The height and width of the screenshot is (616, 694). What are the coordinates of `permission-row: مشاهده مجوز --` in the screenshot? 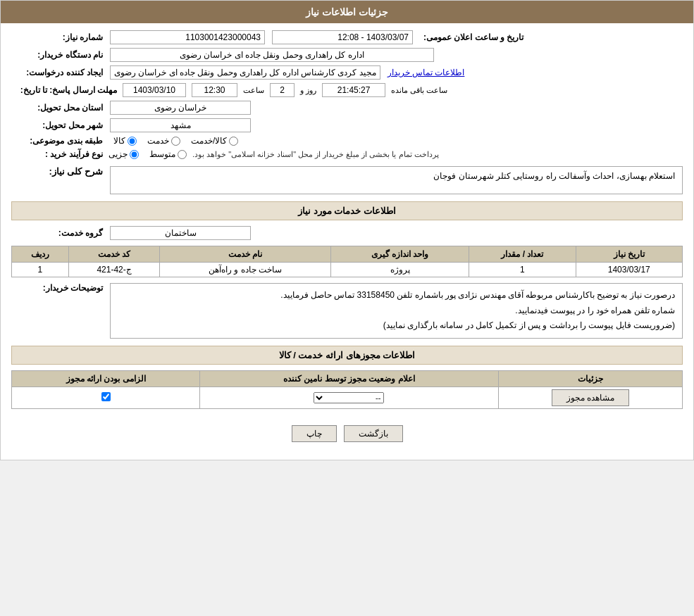 It's located at (347, 397).